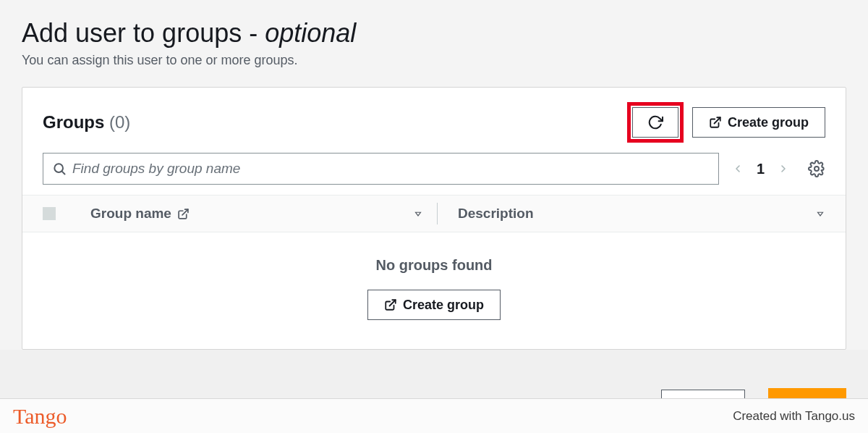 Image resolution: width=868 pixels, height=433 pixels. Describe the element at coordinates (391, 169) in the screenshot. I see `search-input` at that location.